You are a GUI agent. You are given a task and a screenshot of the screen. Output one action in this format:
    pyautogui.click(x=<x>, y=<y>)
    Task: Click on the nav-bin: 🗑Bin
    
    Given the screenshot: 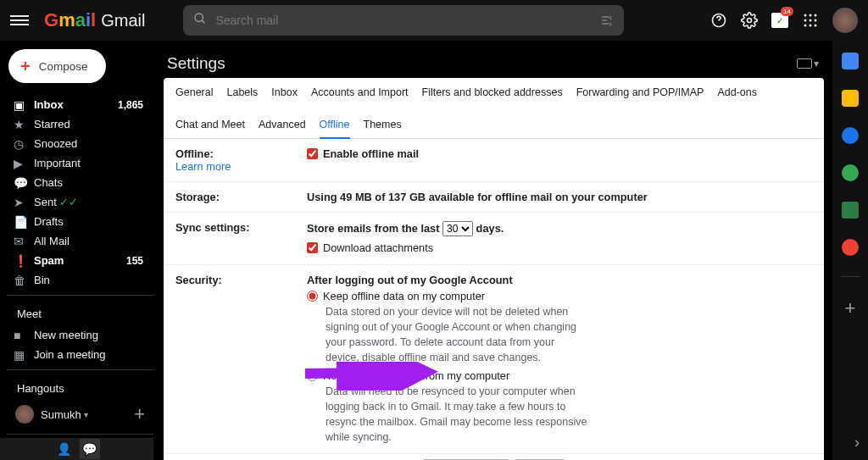 What is the action you would take?
    pyautogui.click(x=80, y=280)
    